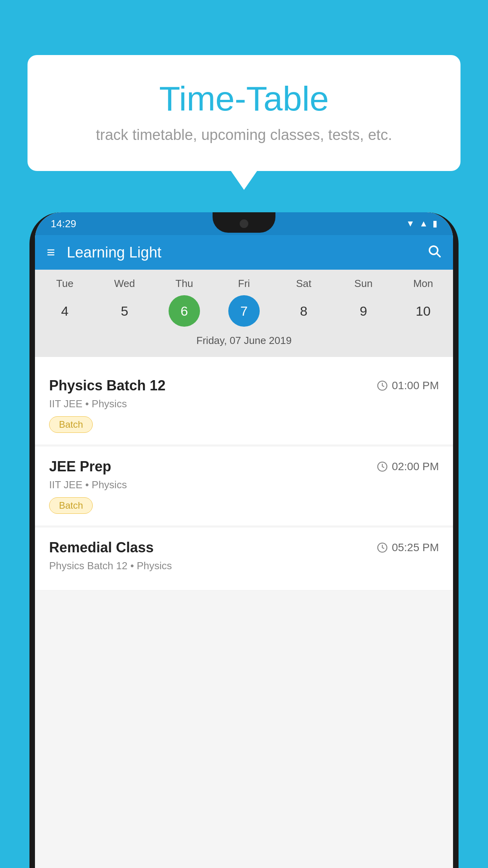 Image resolution: width=488 pixels, height=868 pixels. Describe the element at coordinates (244, 386) in the screenshot. I see `schedule-item-0-header: Physics Batch 12 01:00 PM` at that location.